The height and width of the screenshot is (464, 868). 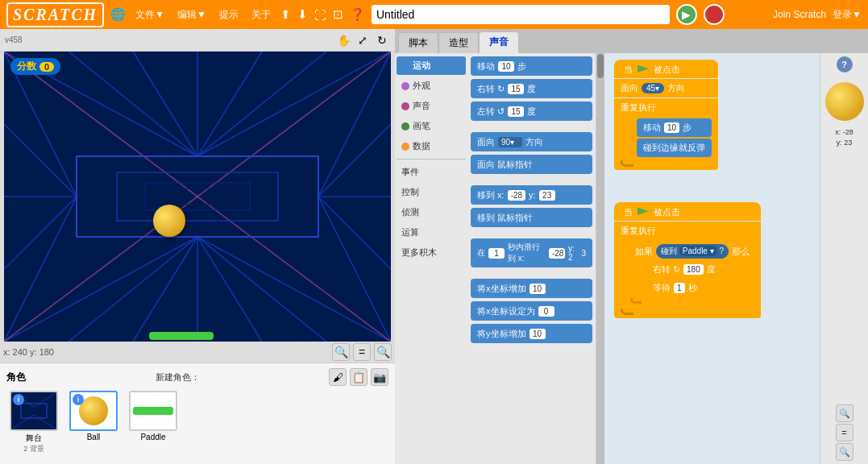 I want to click on download-icon: ⬇, so click(x=303, y=14).